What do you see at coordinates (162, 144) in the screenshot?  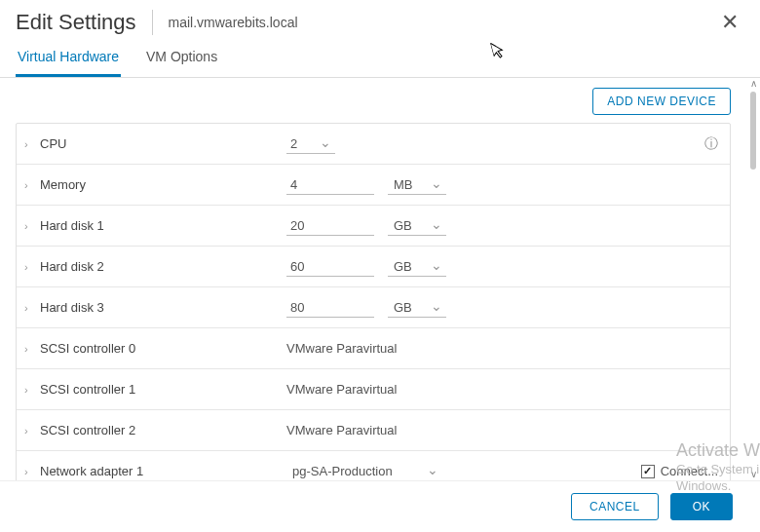 I see `cpu-label: CPU` at bounding box center [162, 144].